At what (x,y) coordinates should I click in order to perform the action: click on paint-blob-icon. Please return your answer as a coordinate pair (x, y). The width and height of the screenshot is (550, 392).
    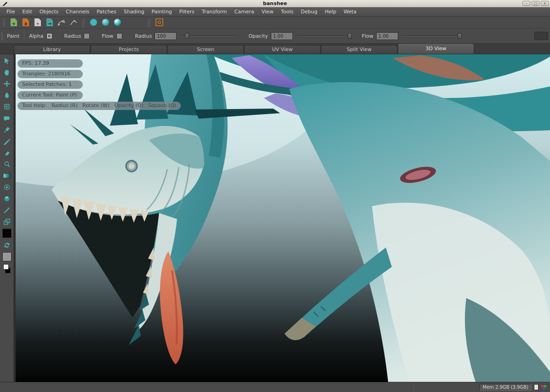
    Looking at the image, I should click on (7, 118).